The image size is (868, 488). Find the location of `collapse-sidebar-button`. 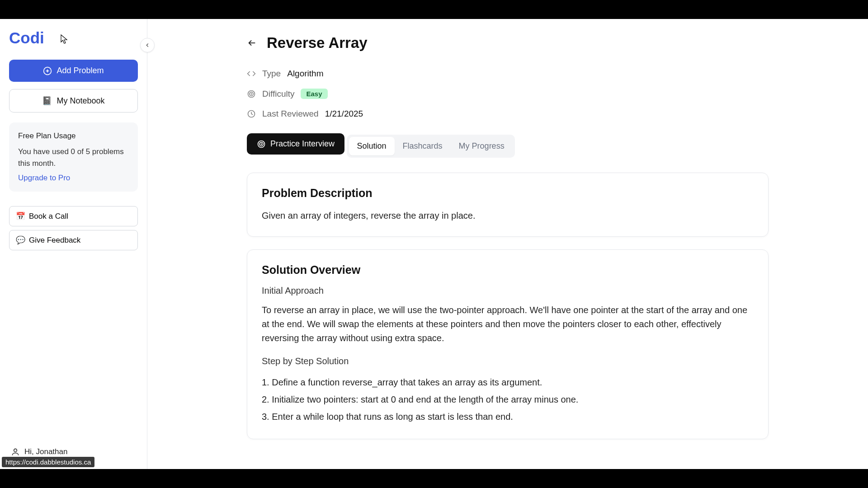

collapse-sidebar-button is located at coordinates (147, 45).